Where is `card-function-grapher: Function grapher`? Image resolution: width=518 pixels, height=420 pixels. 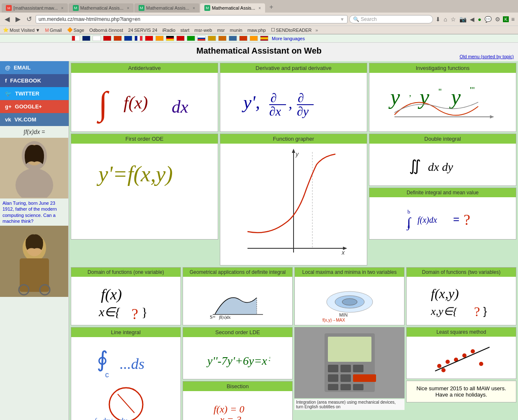 card-function-grapher: Function grapher is located at coordinates (294, 199).